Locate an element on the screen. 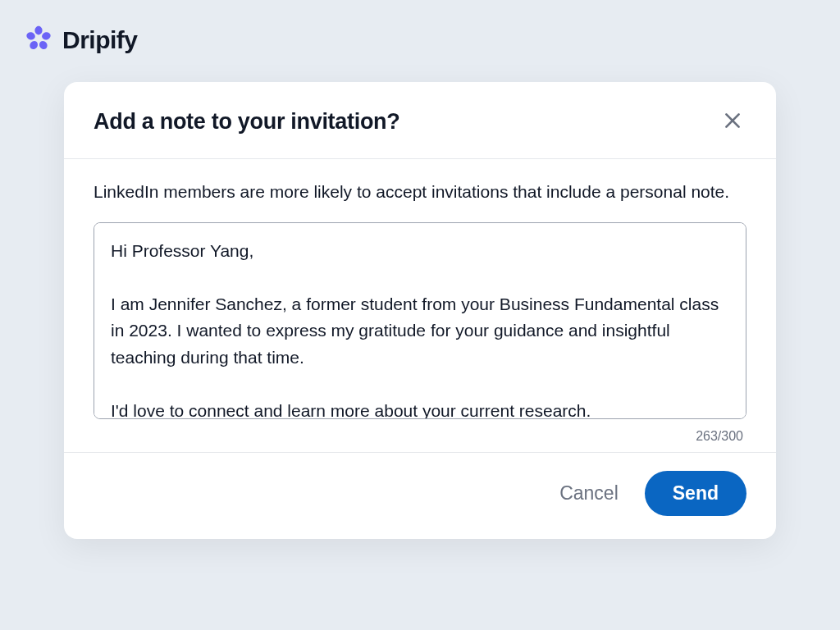 The width and height of the screenshot is (840, 630). modal-footer: Cancel Send is located at coordinates (420, 495).